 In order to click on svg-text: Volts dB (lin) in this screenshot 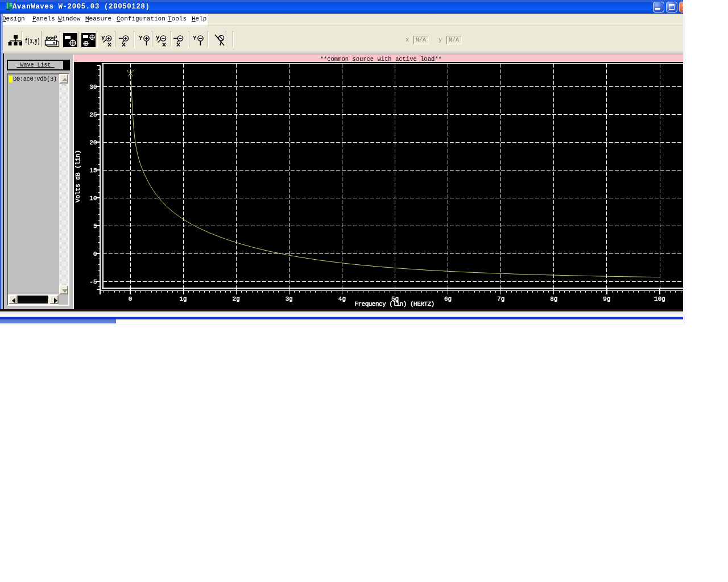, I will do `click(78, 176)`.